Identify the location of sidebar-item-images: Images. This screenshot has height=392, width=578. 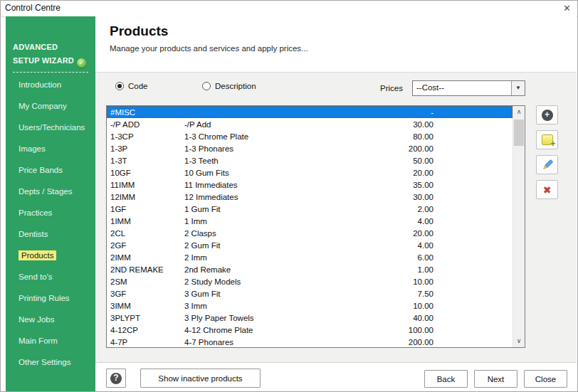
(51, 149).